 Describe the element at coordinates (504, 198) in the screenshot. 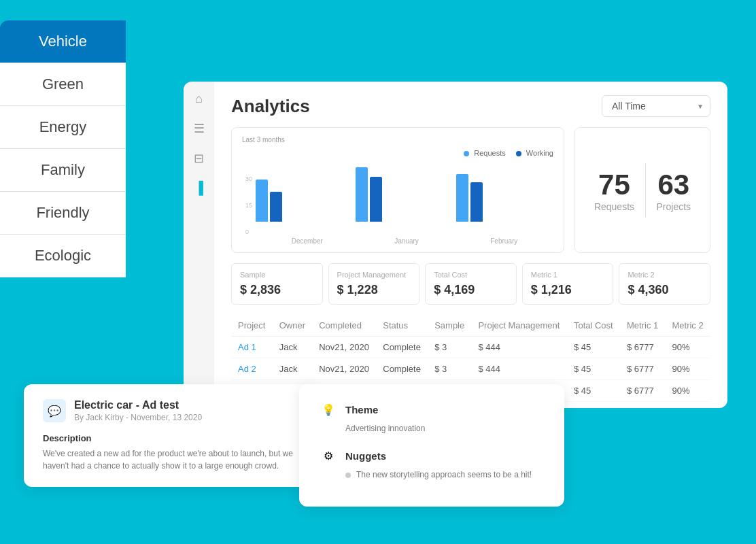

I see `bar-group-february` at that location.